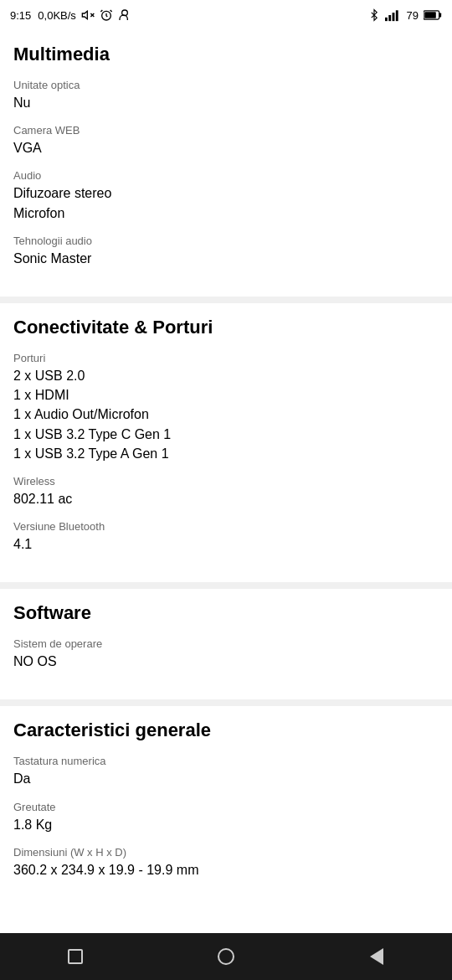  What do you see at coordinates (125, 15) in the screenshot?
I see `badge-icon` at bounding box center [125, 15].